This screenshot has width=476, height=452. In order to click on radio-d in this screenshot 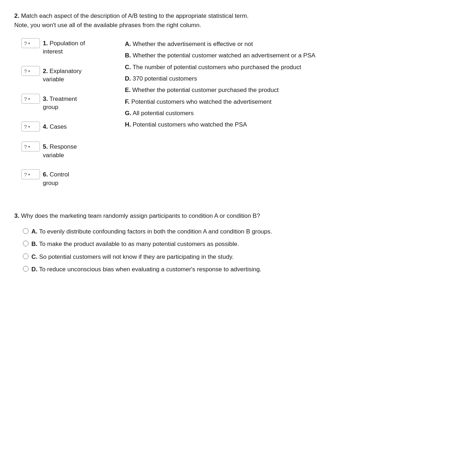, I will do `click(26, 269)`.